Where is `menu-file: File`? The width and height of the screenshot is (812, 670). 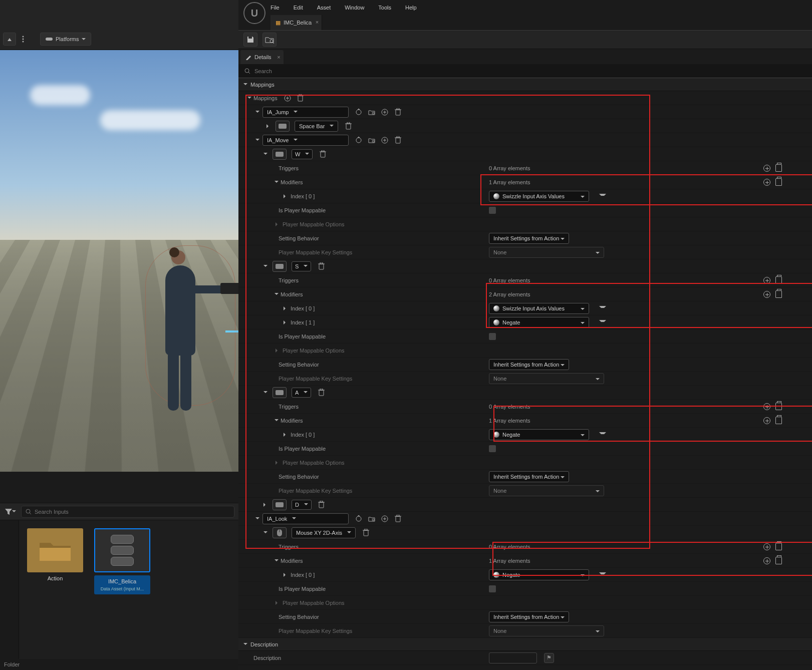
menu-file: File is located at coordinates (275, 8).